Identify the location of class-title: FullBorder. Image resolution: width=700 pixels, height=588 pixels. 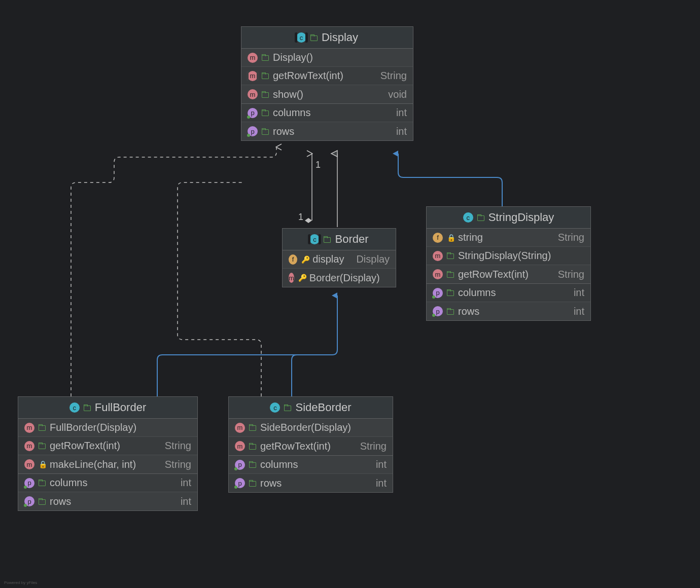
(121, 408).